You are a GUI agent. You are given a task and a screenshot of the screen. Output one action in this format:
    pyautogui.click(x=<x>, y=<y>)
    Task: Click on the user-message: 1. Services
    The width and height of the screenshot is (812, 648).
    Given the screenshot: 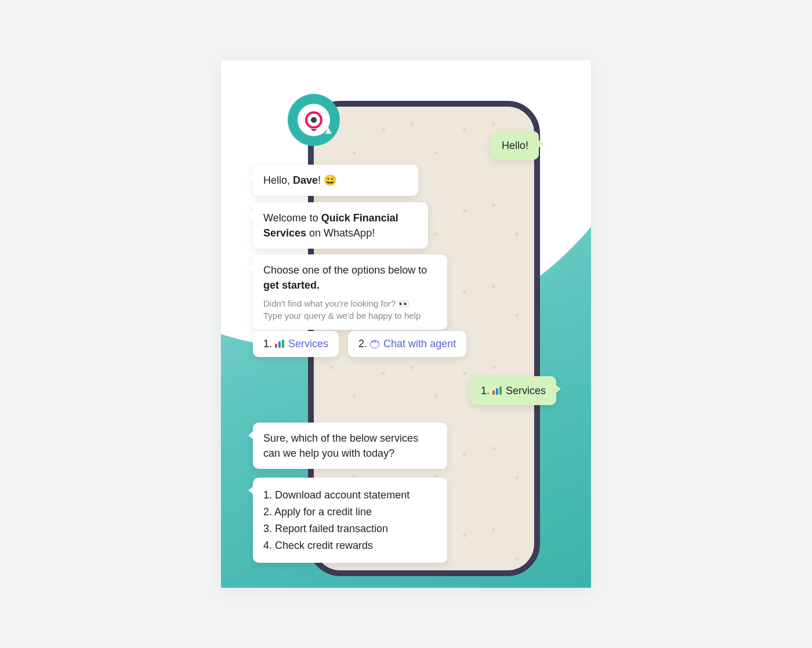 What is the action you would take?
    pyautogui.click(x=513, y=391)
    